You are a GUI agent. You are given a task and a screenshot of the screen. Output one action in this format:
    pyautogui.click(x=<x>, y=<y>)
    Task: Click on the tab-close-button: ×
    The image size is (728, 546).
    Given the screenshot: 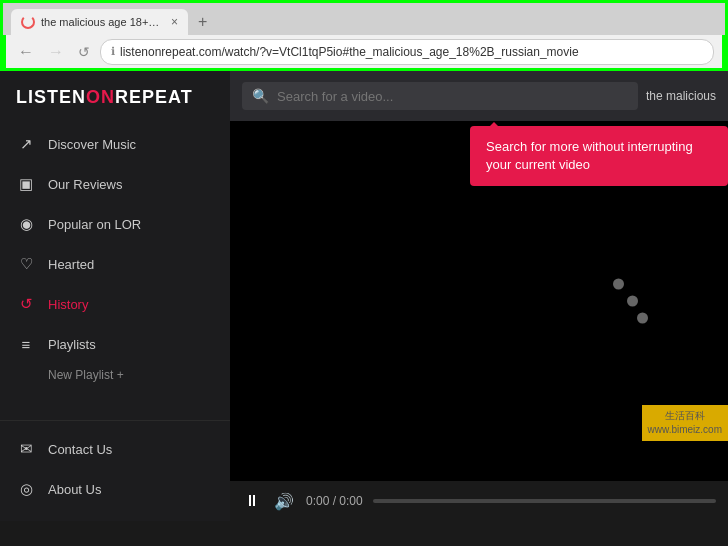 What is the action you would take?
    pyautogui.click(x=174, y=22)
    